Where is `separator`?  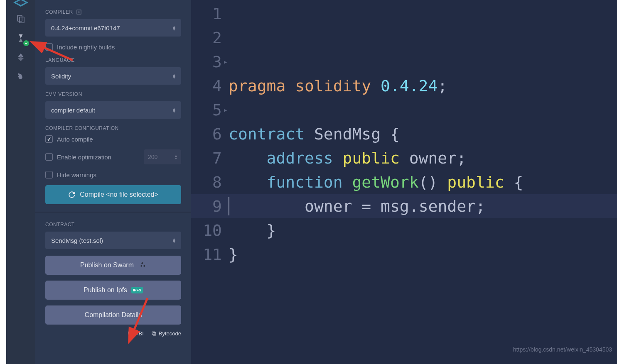
separator is located at coordinates (113, 212).